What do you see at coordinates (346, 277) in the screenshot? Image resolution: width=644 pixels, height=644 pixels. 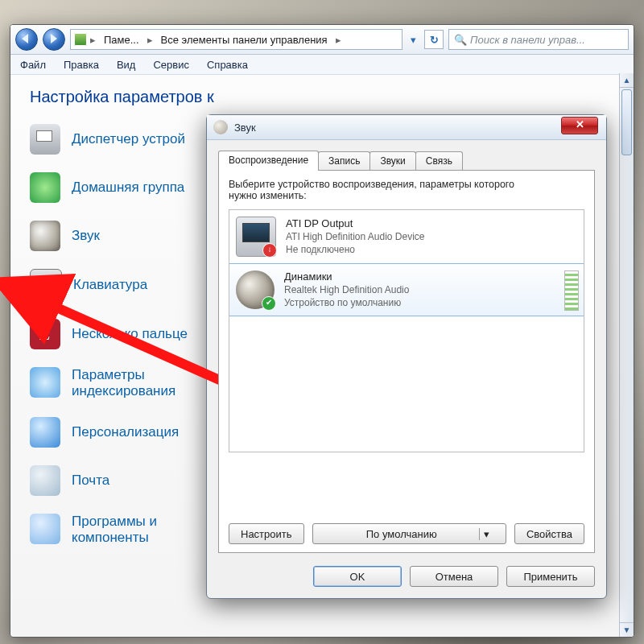 I see `device-name: Динамики` at bounding box center [346, 277].